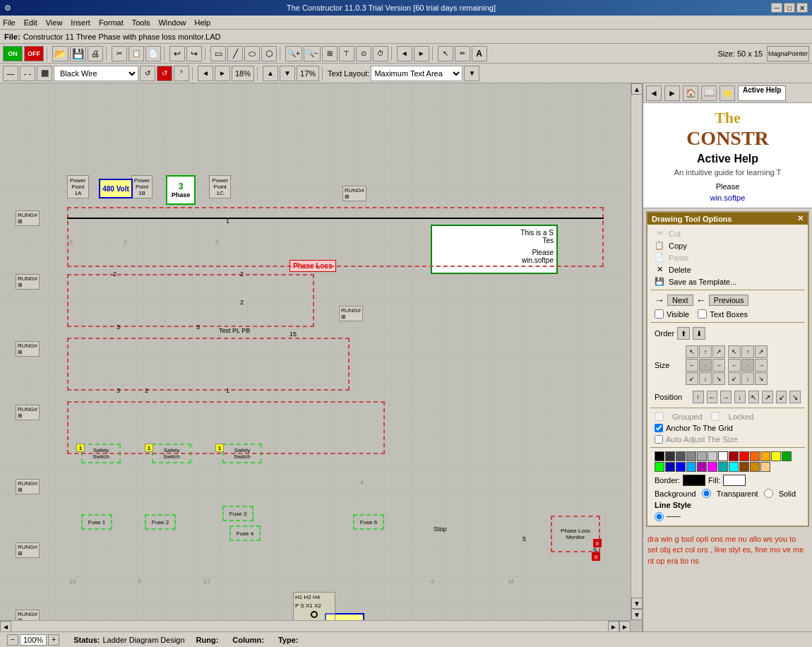  I want to click on size-w-2: ←, so click(734, 365).